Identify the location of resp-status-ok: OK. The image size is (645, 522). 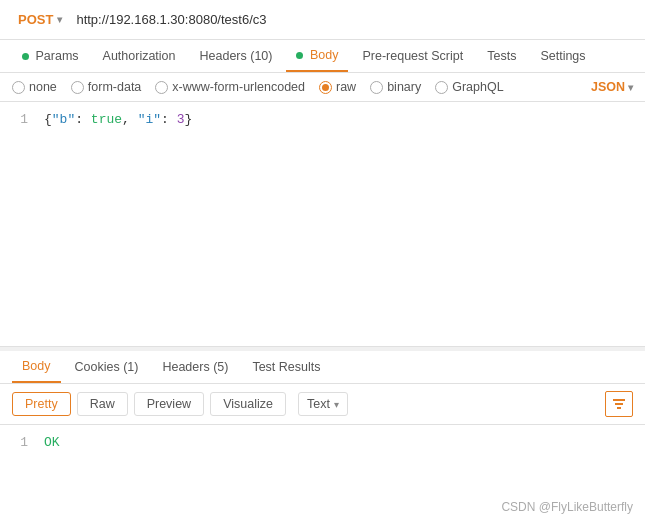
(52, 442).